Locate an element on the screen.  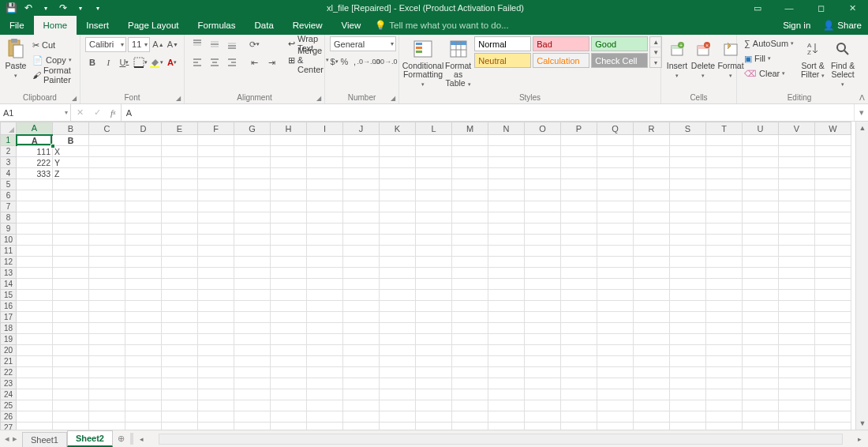
col-header-D: D is located at coordinates (144, 129).